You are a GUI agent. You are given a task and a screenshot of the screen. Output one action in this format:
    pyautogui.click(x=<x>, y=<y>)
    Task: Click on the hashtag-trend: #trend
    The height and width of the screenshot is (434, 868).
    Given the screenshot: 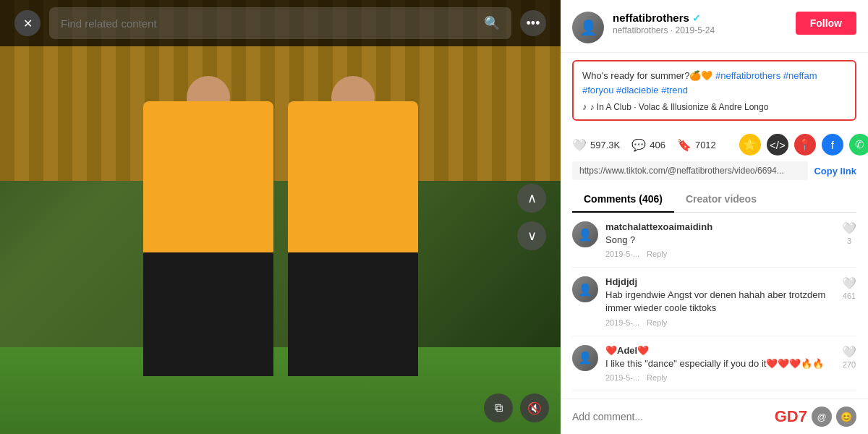 What is the action you would take?
    pyautogui.click(x=674, y=90)
    